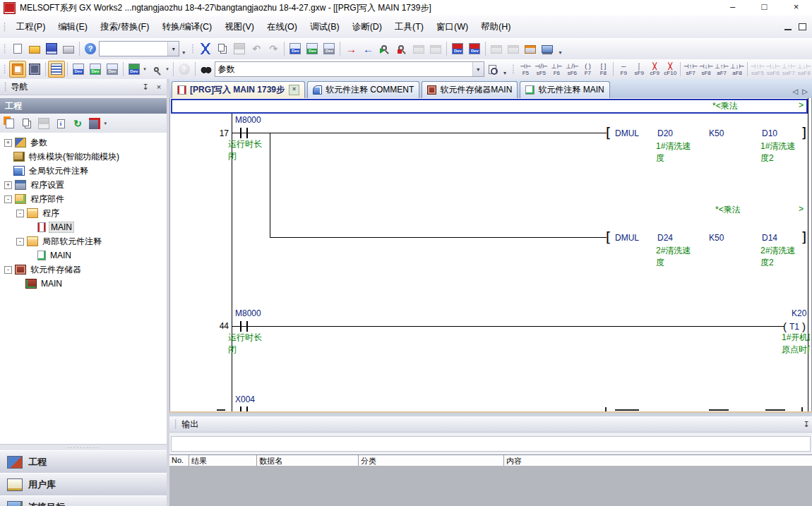 Image resolution: width=812 pixels, height=506 pixels. Describe the element at coordinates (665, 238) in the screenshot. I see `instruction-operand: D24` at that location.